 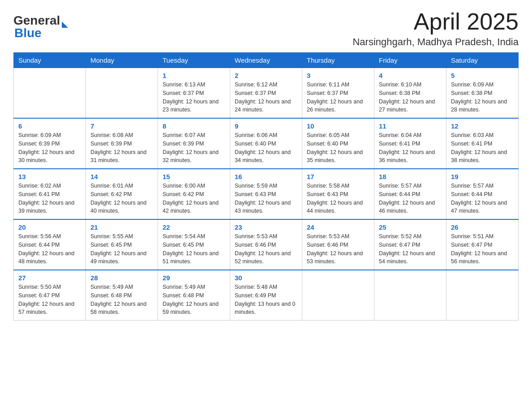 I want to click on calendar-cell: 26Sunrise: 5:51 AMSunset: 6:47 PMDayligh…, so click(x=483, y=244).